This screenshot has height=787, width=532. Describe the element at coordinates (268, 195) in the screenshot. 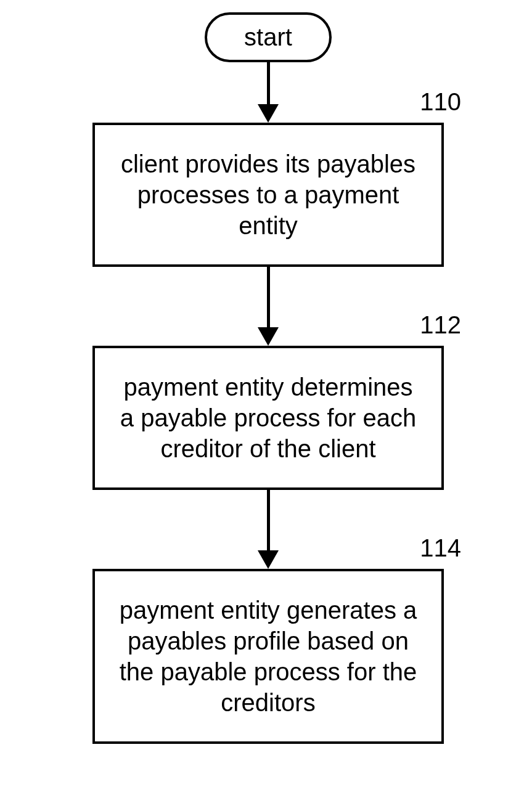

I see `step-1-text: client provides its payables processes t…` at that location.